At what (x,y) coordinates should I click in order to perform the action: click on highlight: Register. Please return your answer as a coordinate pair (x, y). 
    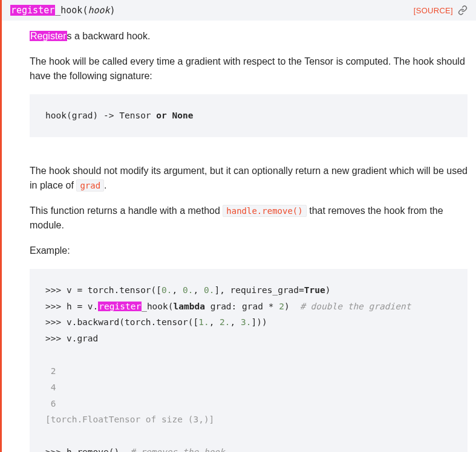
    Looking at the image, I should click on (48, 36).